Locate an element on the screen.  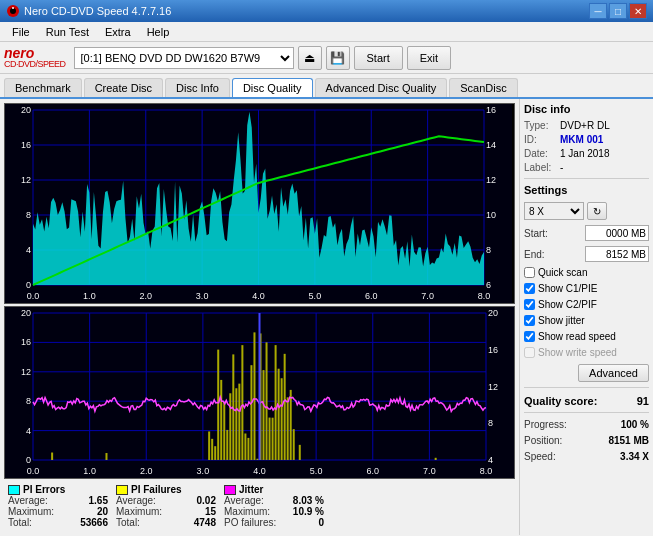
tab-create-disc: Create Disc is located at coordinates (124, 88).